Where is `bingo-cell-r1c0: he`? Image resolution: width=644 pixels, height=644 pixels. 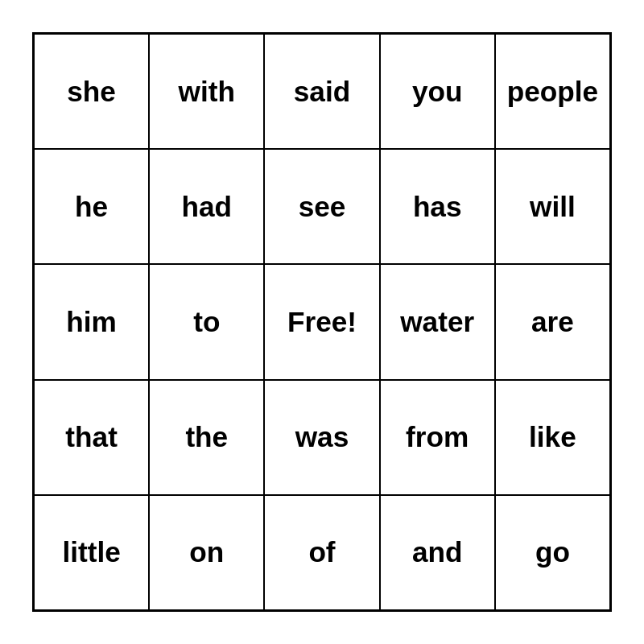 bingo-cell-r1c0: he is located at coordinates (92, 206).